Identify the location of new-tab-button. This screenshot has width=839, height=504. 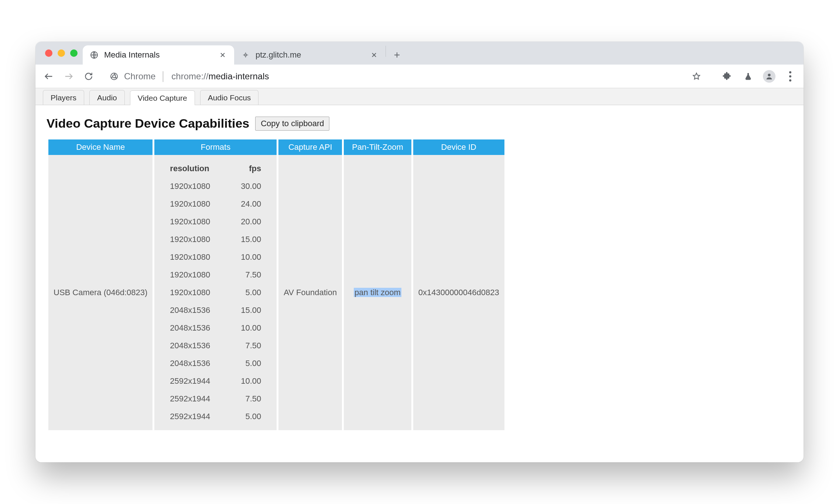
(397, 55).